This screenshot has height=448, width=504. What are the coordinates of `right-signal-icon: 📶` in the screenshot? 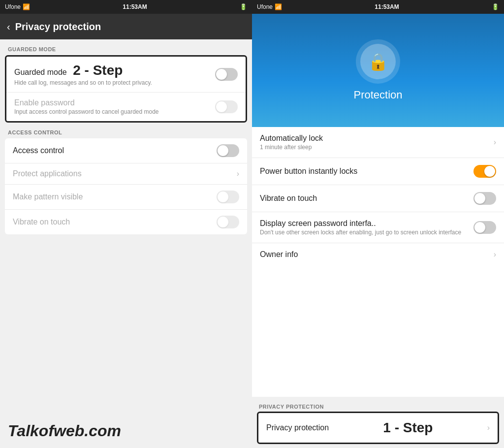 It's located at (279, 7).